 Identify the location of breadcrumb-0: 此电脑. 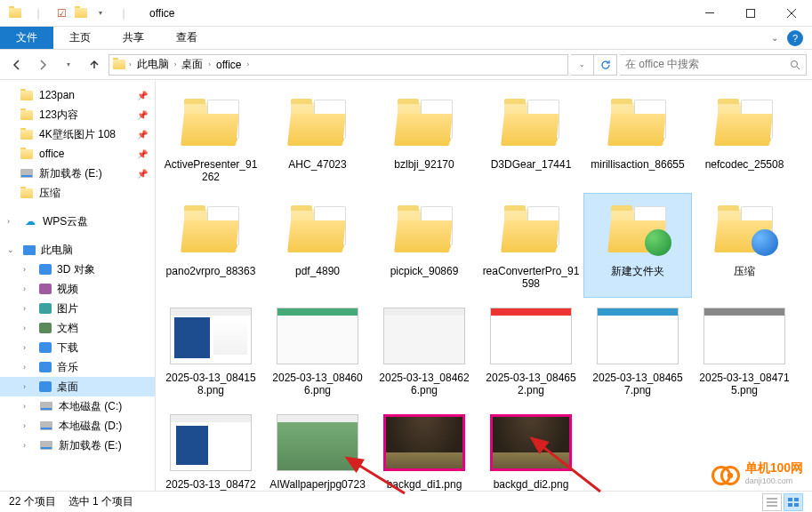
(153, 64).